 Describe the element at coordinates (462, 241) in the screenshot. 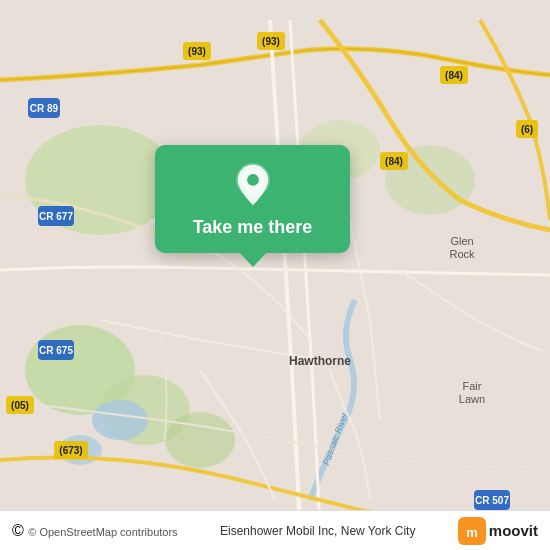

I see `svg-text: Glen` at that location.